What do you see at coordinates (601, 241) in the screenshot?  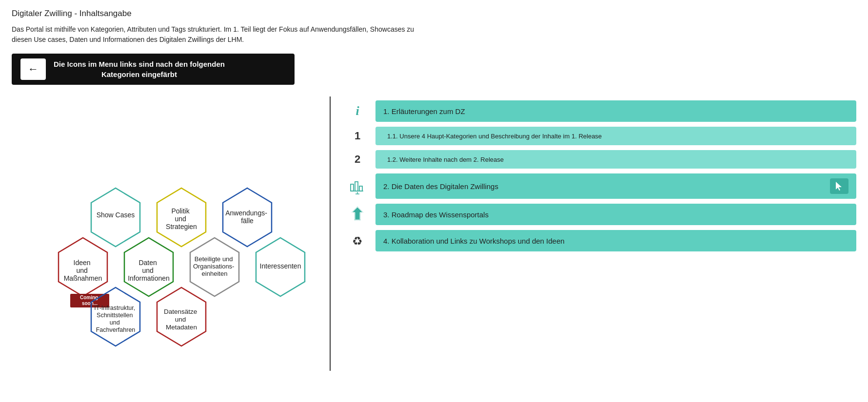 I see `toc-item-4: ♻ 4. Kollaboration und Links zu Workshop…` at bounding box center [601, 241].